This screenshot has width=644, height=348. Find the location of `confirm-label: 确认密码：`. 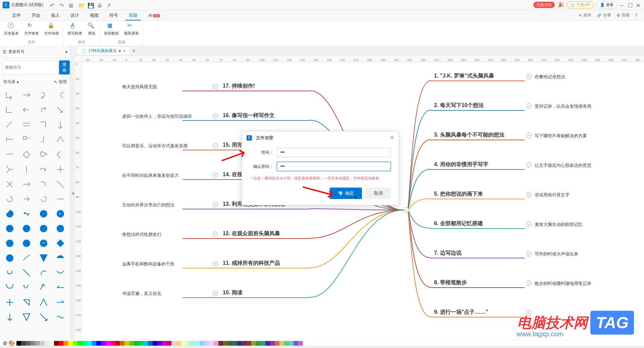

confirm-label: 确认密码： is located at coordinates (263, 166).